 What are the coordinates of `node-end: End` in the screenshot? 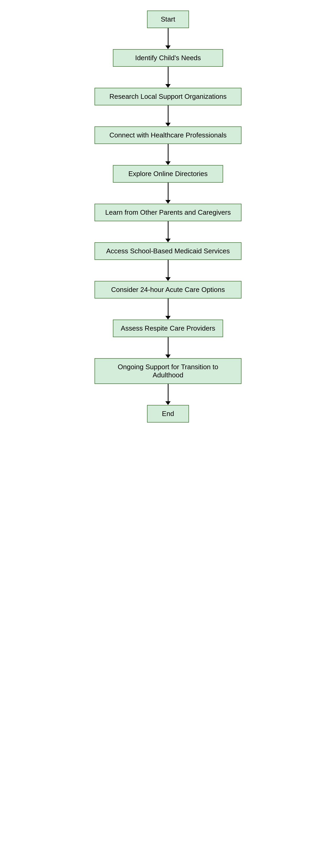 It's located at (168, 414).